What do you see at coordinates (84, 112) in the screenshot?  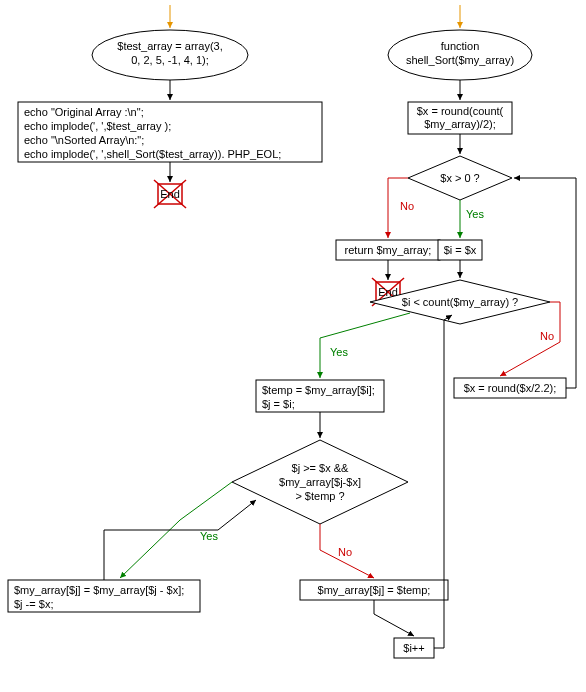 I see `code-line-1: echo "Original Array :\n";` at bounding box center [84, 112].